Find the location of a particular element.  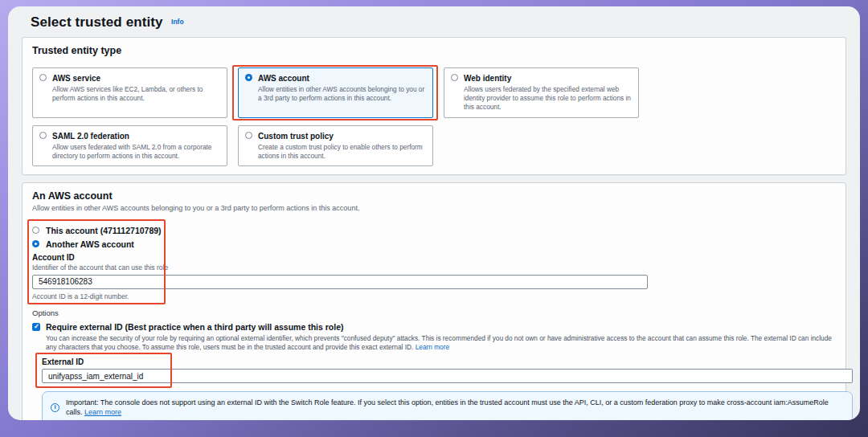

tile-description: Allow users federated with SAML 2.0 from… is located at coordinates (136, 152).